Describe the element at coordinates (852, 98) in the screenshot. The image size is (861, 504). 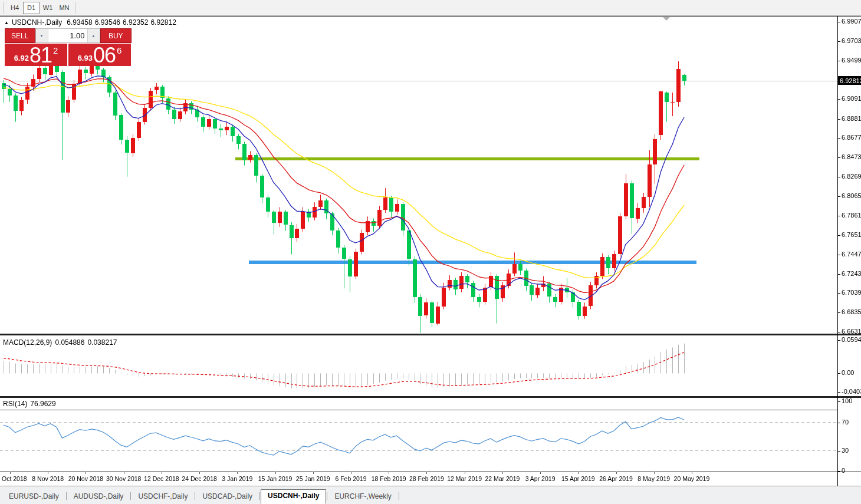
I see `price-tick-label: 6.90910` at that location.